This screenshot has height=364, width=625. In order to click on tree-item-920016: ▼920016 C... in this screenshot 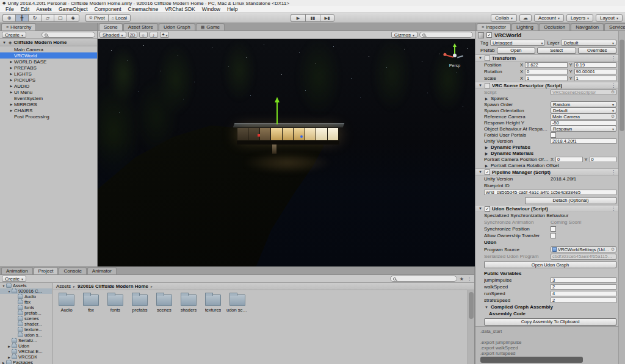, I will do `click(26, 291)`.